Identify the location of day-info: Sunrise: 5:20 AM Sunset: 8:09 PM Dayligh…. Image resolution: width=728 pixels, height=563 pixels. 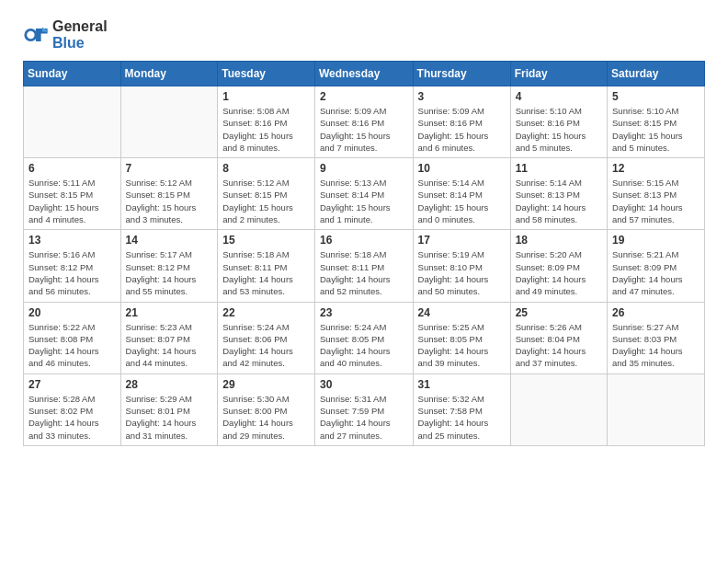
(559, 272).